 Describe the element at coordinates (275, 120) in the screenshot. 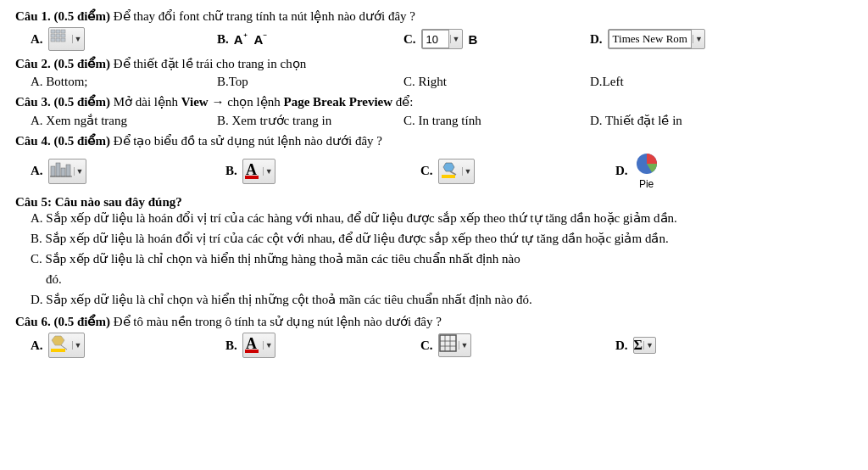

I see `q3-b-text: B. Xem trước trang in` at that location.